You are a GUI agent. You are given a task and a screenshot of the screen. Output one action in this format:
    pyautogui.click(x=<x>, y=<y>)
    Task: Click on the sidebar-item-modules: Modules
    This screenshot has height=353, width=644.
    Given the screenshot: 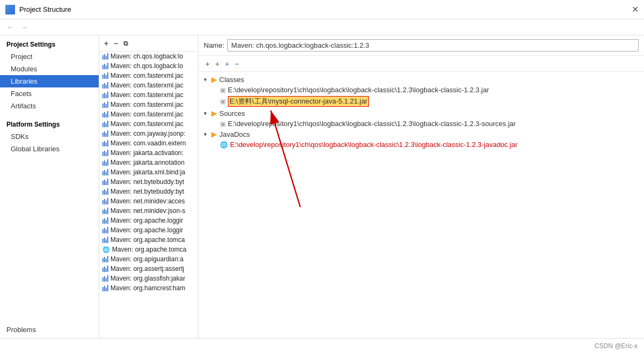 What is the action you would take?
    pyautogui.click(x=49, y=69)
    